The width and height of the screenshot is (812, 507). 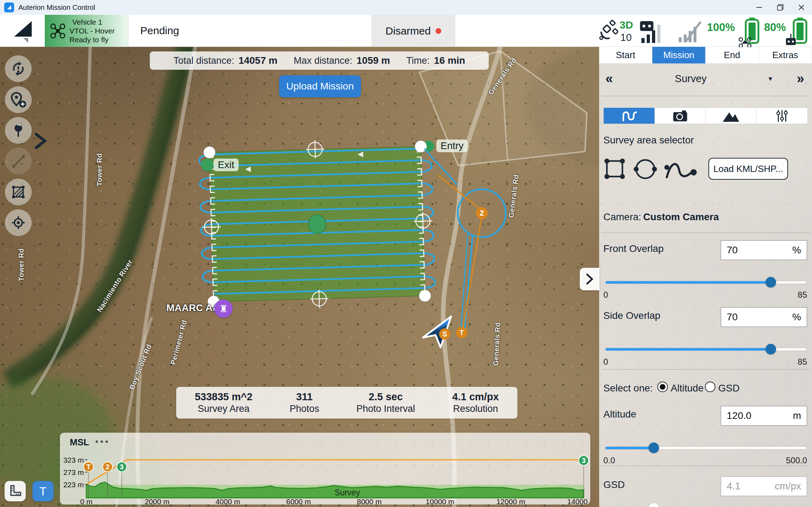 I want to click on rc-battery-icon, so click(x=799, y=32).